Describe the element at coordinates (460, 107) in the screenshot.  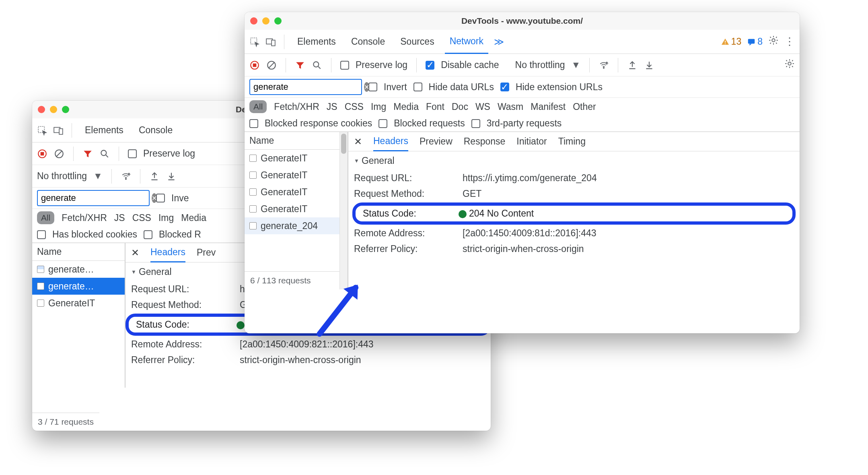
I see `type-doc: Doc` at that location.